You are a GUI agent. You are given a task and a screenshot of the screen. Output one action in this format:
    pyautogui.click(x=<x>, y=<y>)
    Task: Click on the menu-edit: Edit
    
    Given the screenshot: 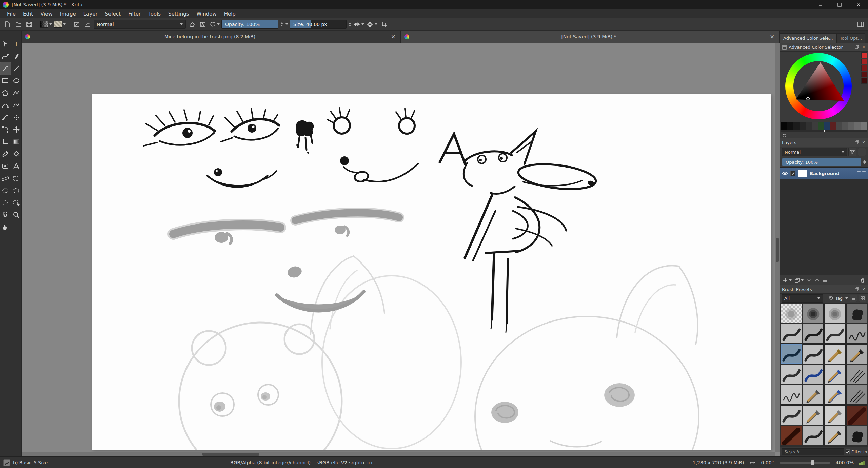 What is the action you would take?
    pyautogui.click(x=28, y=14)
    